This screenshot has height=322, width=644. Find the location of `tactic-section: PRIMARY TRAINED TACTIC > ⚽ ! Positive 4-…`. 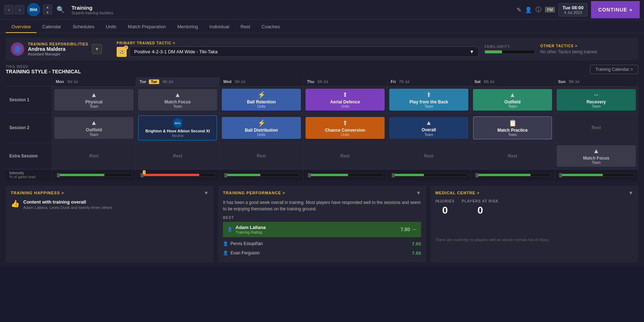

tactic-section: PRIMARY TRAINED TACTIC > ⚽ ! Positive 4-… is located at coordinates (298, 49).